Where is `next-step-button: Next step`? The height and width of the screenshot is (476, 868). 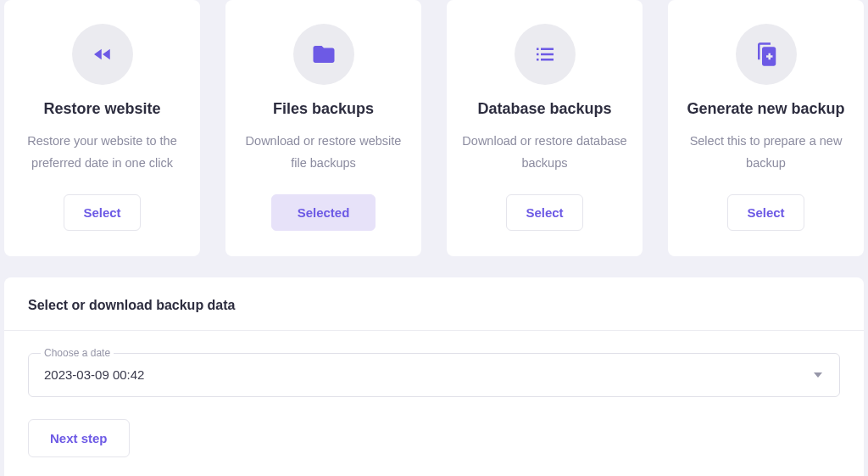 next-step-button: Next step is located at coordinates (79, 438).